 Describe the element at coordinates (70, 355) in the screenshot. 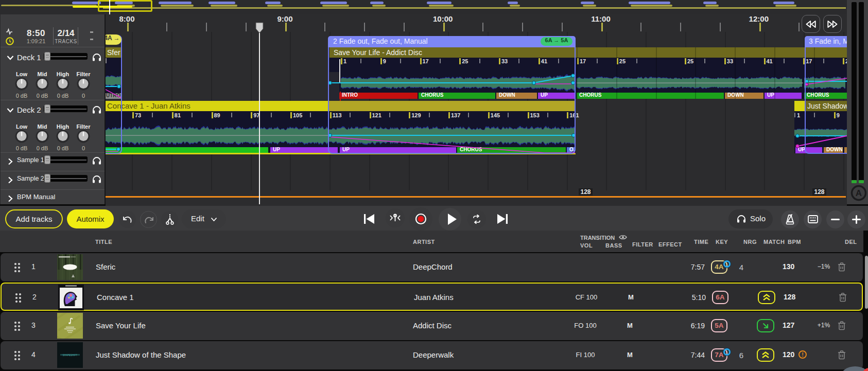

I see `svg-text: SHAPESHIFT` at that location.